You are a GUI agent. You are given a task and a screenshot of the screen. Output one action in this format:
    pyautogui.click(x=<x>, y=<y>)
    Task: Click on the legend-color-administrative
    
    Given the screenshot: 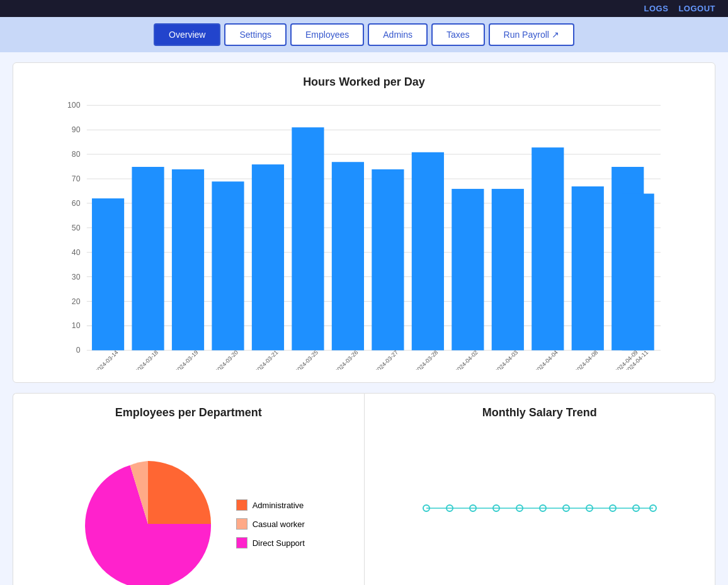 What is the action you would take?
    pyautogui.click(x=242, y=505)
    